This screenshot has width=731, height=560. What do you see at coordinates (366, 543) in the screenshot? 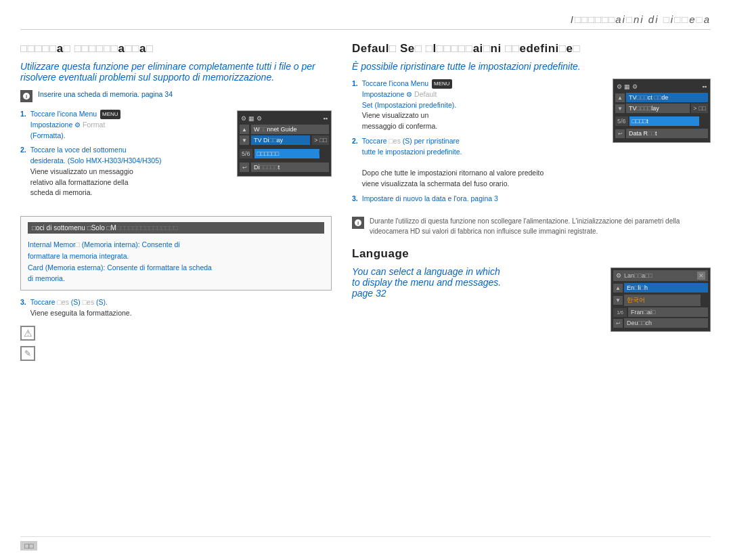
I see `page-footer: □□` at bounding box center [366, 543].